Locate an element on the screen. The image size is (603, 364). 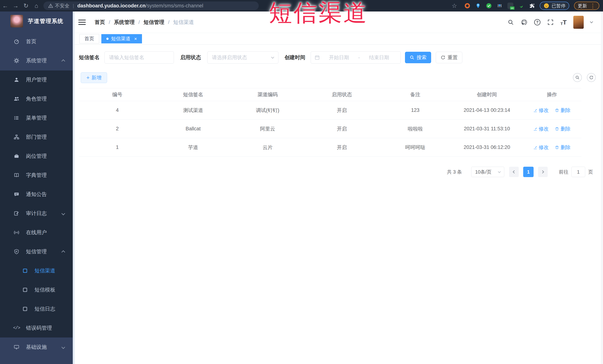
sidebar-item-notice: 通知公告 is located at coordinates (36, 194).